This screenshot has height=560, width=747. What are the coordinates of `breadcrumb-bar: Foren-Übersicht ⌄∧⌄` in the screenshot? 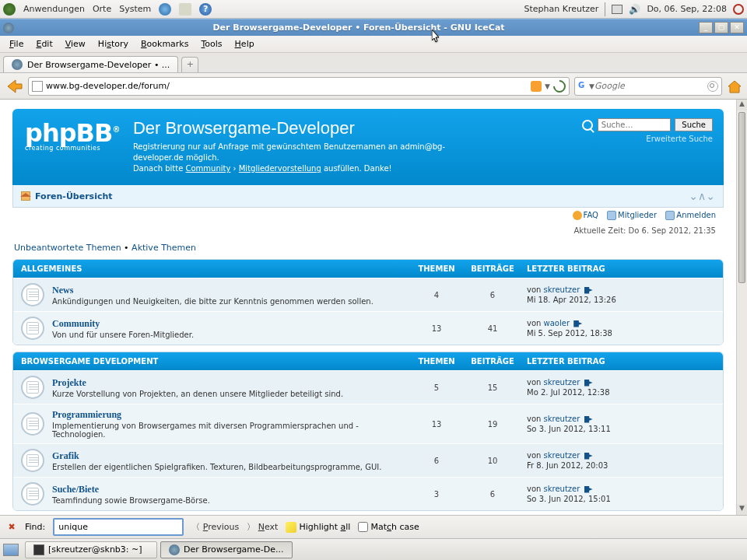 It's located at (368, 196).